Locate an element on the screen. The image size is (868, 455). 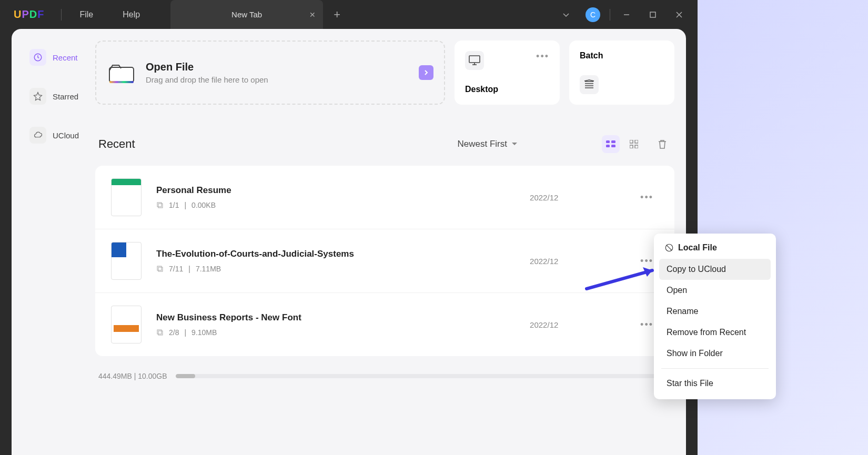
desktop-icon is located at coordinates (475, 60).